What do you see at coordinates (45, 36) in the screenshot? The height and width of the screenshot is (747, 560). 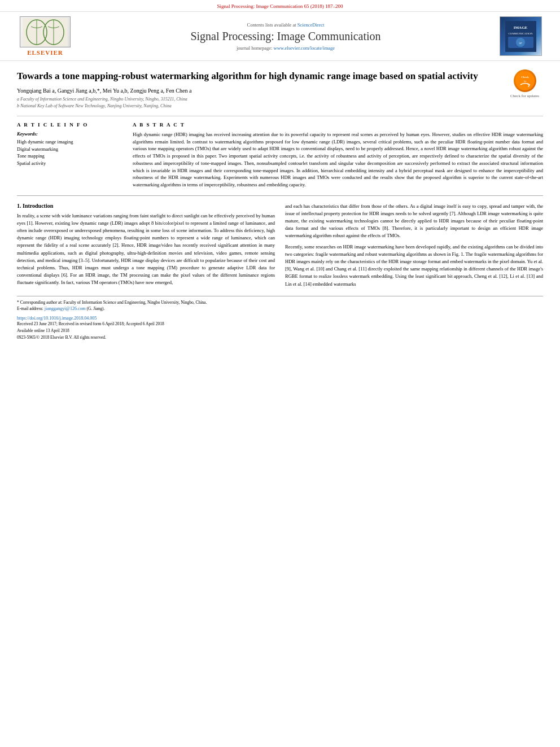 I see `header-left: ELSEVIER` at bounding box center [45, 36].